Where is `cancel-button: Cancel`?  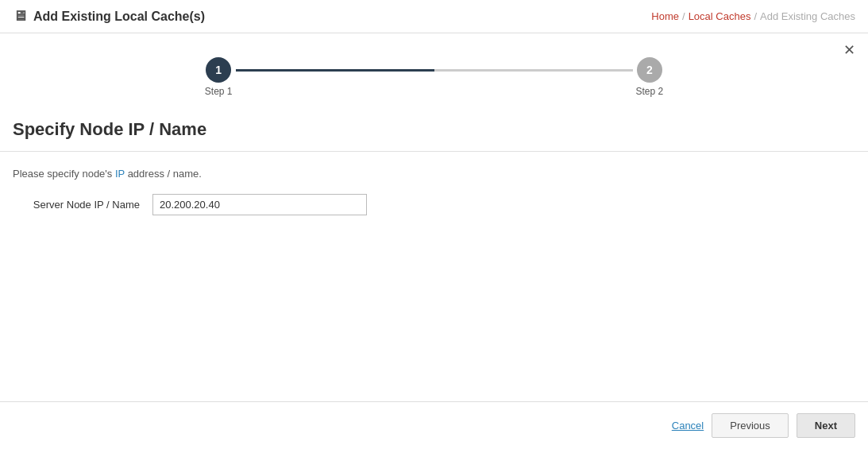
cancel-button: Cancel is located at coordinates (688, 426).